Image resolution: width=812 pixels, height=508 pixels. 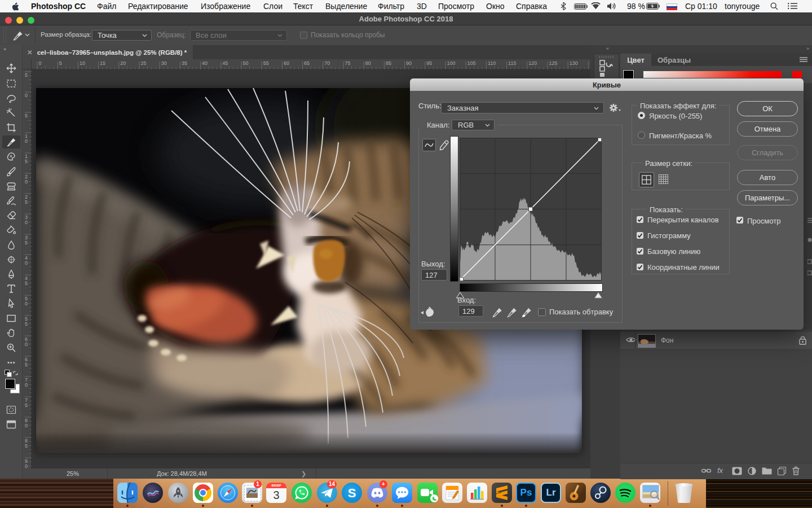 I want to click on svg-text: 70, so click(x=327, y=63).